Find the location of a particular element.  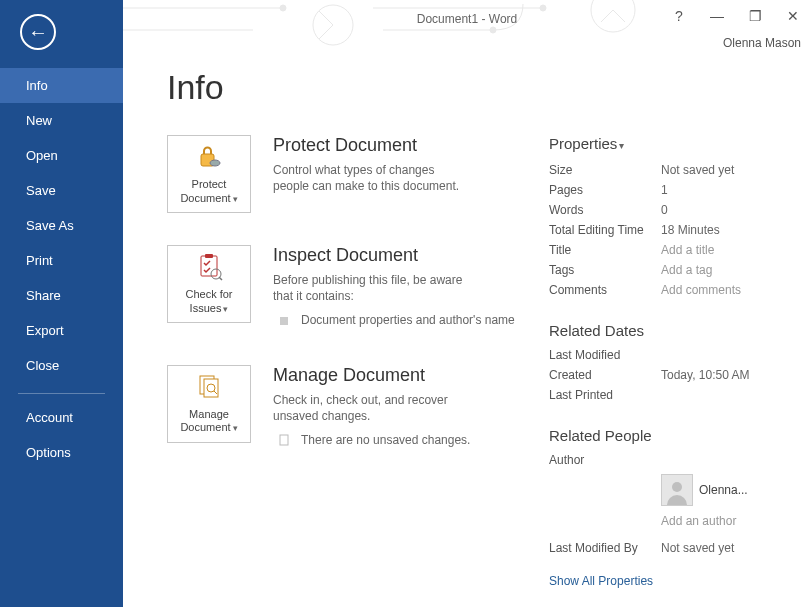

inspect-heading: Inspect Document is located at coordinates (394, 256).